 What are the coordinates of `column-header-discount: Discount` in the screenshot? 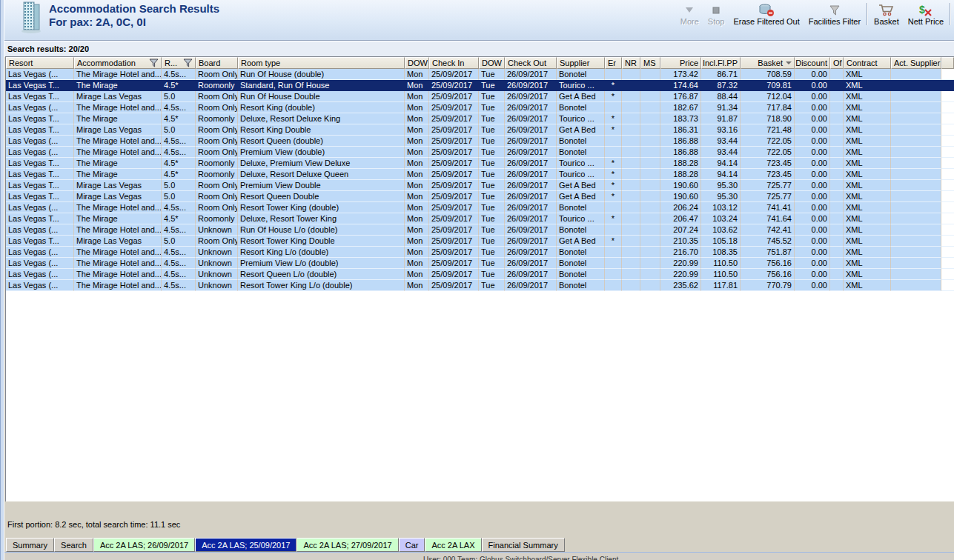 It's located at (812, 63).